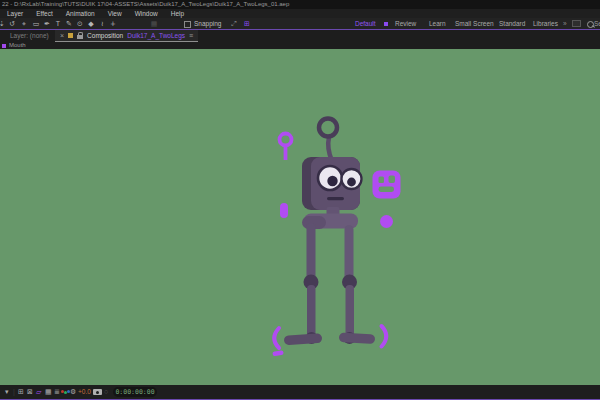 The height and width of the screenshot is (400, 600). Describe the element at coordinates (18, 46) in the screenshot. I see `layer-name-indicator: Mouth` at that location.